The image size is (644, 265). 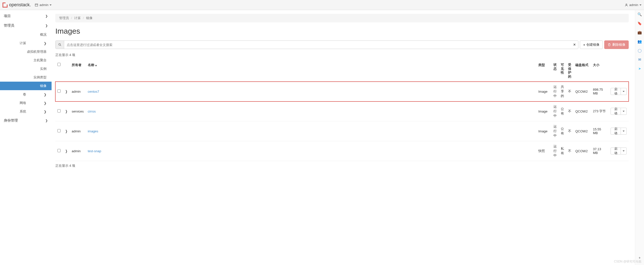 I want to click on send-icon: ➤, so click(x=640, y=69).